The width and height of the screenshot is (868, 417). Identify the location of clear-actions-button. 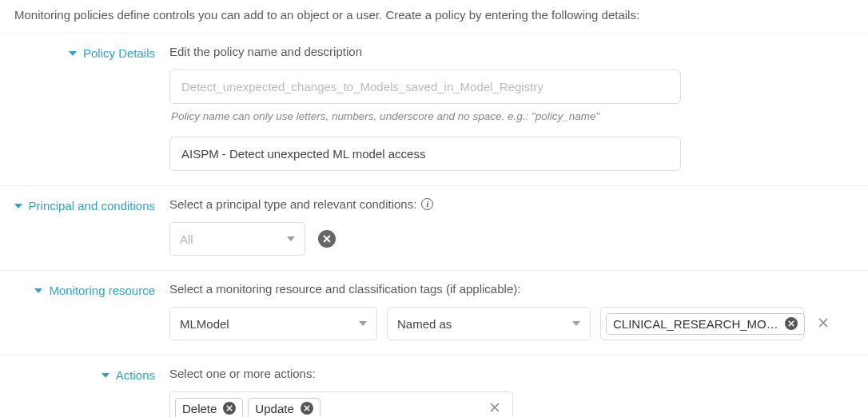
(495, 408).